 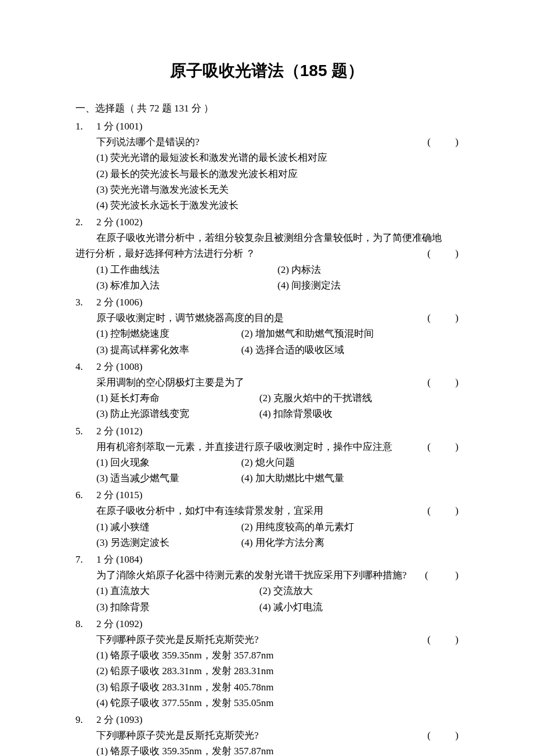 I want to click on option-2: (2) 最长的荧光波长与最长的激发光波长相对应, so click(x=277, y=174).